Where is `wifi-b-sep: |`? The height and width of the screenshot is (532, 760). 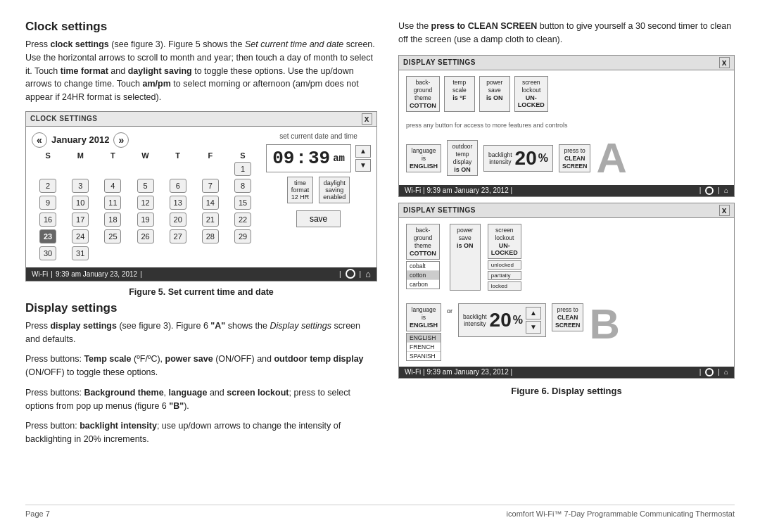
wifi-b-sep: | is located at coordinates (511, 372).